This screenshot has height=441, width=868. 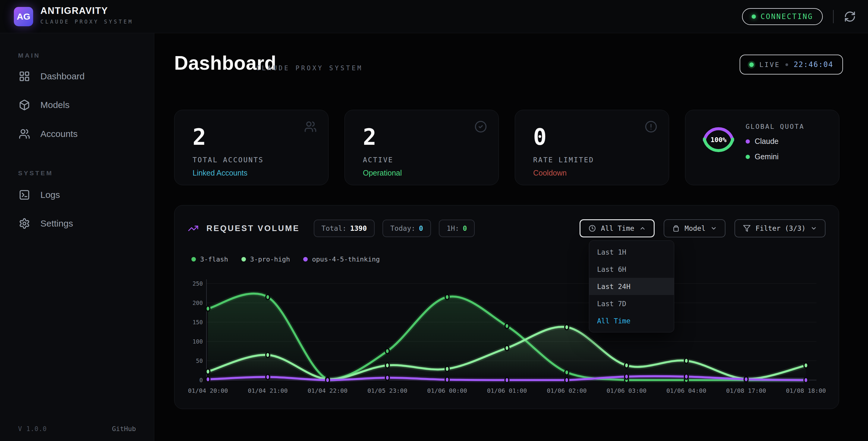 I want to click on svg-text: 01/04 22:00, so click(x=328, y=390).